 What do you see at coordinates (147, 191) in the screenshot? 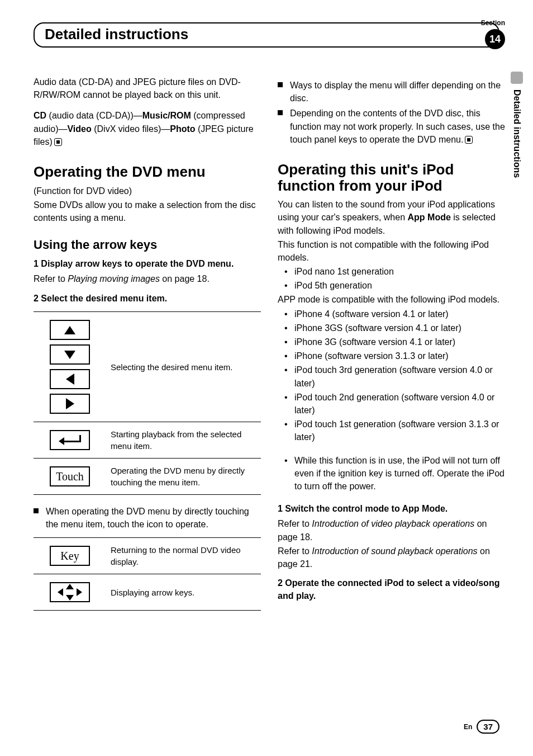
I see `function-note: (Function for DVD video)` at bounding box center [147, 191].